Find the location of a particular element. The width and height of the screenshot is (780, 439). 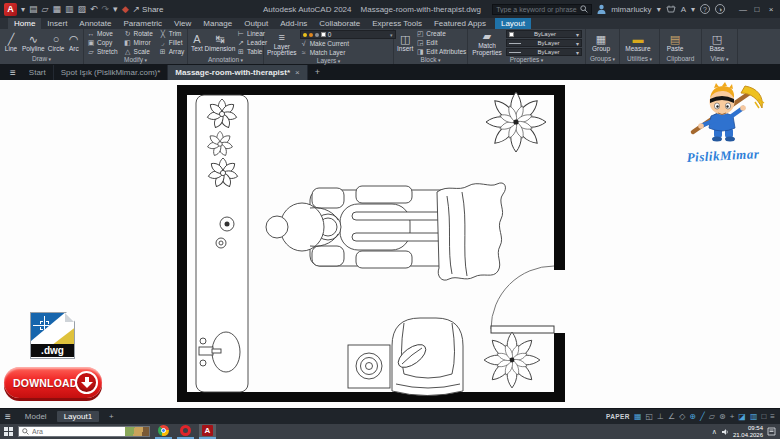

taskbar-autocad: A is located at coordinates (208, 432).